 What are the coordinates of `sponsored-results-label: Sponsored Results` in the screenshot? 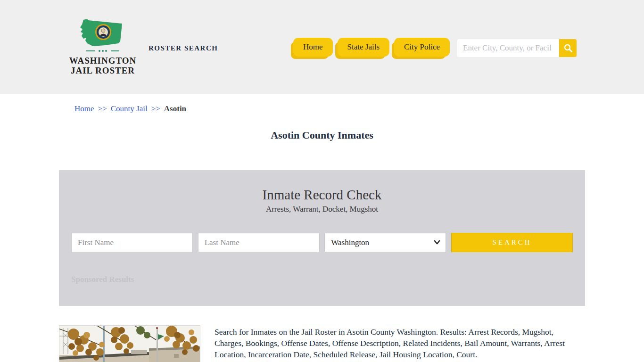 It's located at (103, 280).